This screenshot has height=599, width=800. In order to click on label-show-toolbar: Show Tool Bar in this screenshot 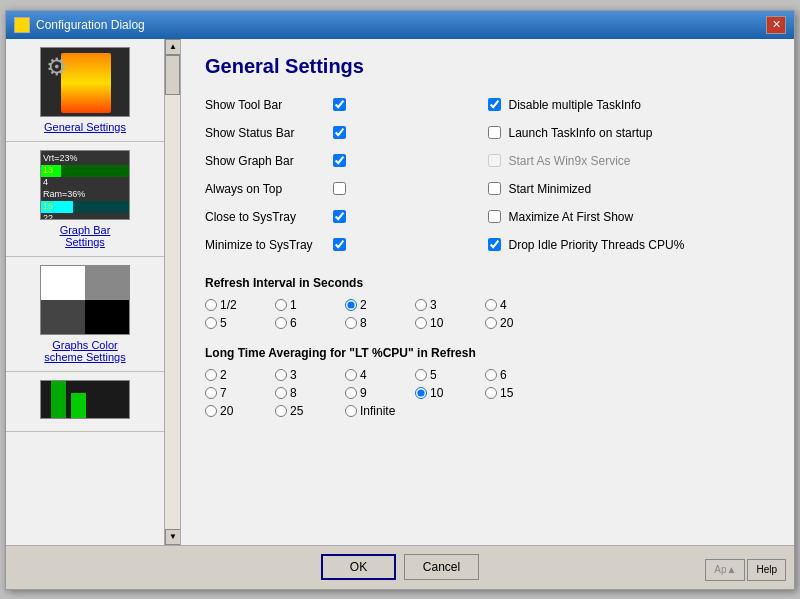, I will do `click(265, 105)`.